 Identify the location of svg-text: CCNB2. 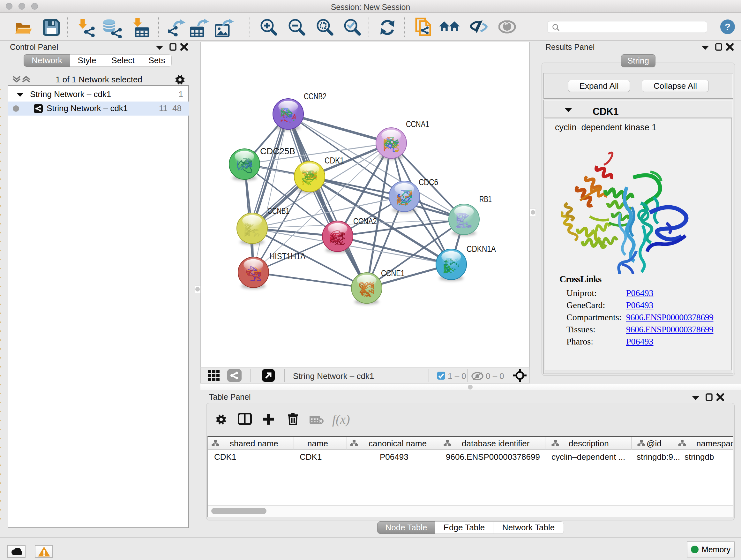
(315, 96).